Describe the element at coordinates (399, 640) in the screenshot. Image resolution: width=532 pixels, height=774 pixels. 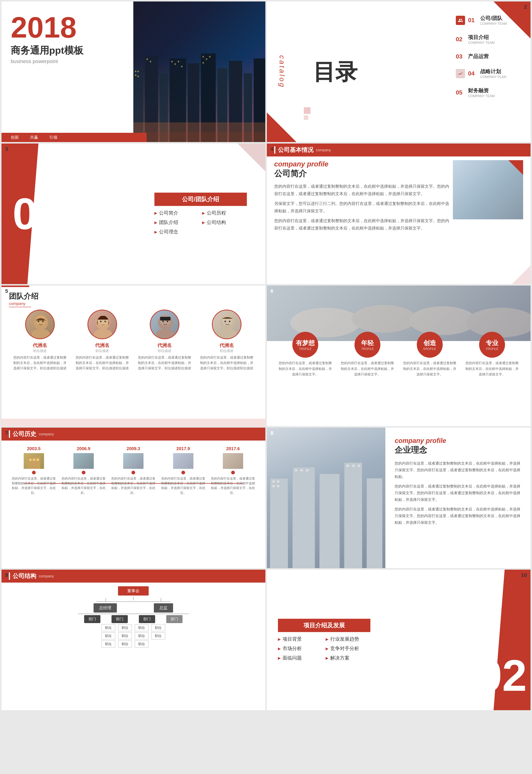
I see `slide-10: 10 02 项目介绍及发展 ▶ 项目背景 ▶ 行业发展趋势 ▶ 市场分析` at that location.